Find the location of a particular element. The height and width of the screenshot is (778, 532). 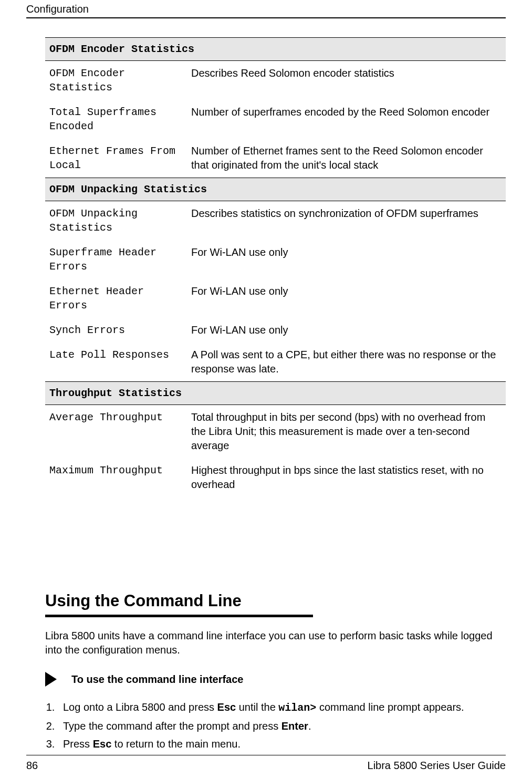

step-text: Type the command after the prompt and pr… is located at coordinates (172, 726).